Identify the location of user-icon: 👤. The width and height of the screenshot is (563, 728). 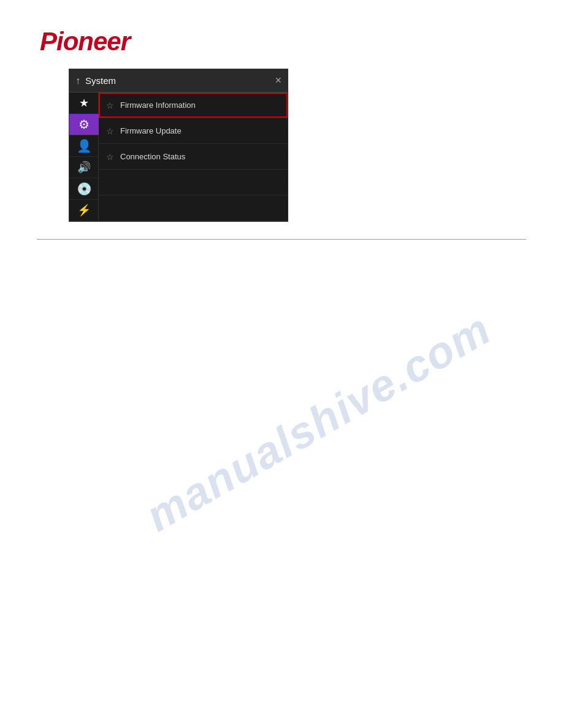
(85, 146).